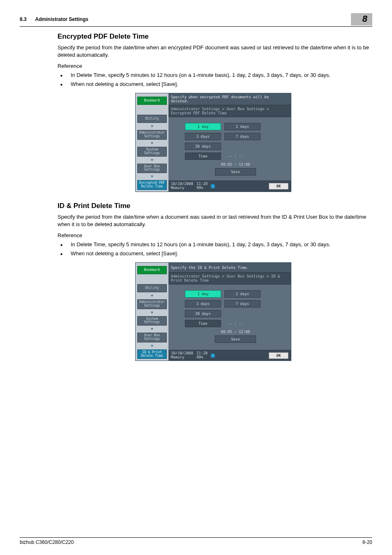 The height and width of the screenshot is (555, 392). I want to click on screenshot-1: Bookmark Utility ▼ Administrator Setting…, so click(213, 142).